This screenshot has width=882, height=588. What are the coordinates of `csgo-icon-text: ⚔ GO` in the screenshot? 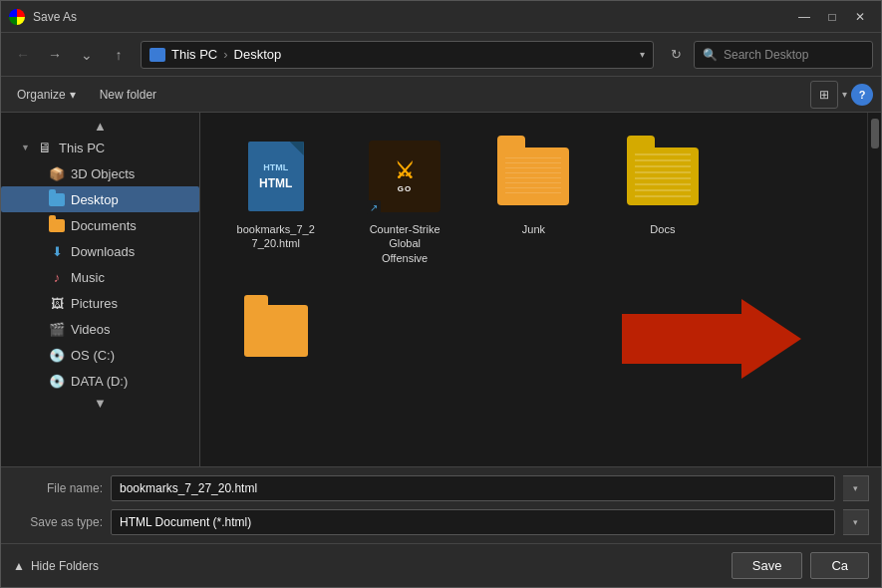 It's located at (405, 176).